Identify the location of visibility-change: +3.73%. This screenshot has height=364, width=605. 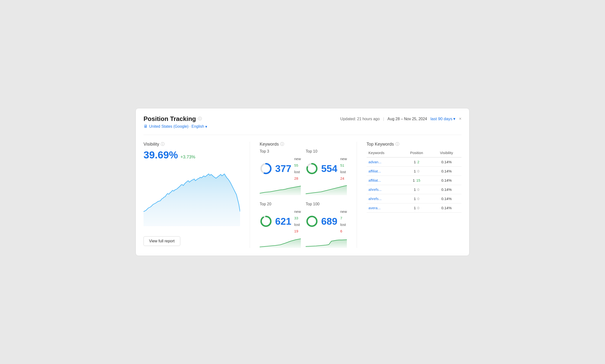
(188, 157).